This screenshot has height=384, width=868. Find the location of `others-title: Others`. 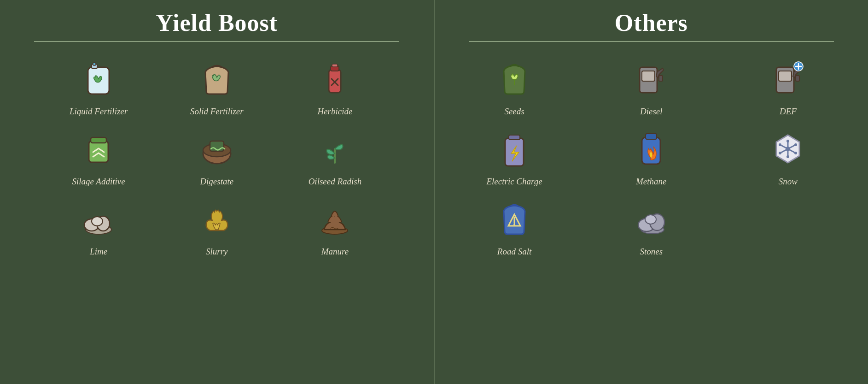

others-title: Others is located at coordinates (651, 23).